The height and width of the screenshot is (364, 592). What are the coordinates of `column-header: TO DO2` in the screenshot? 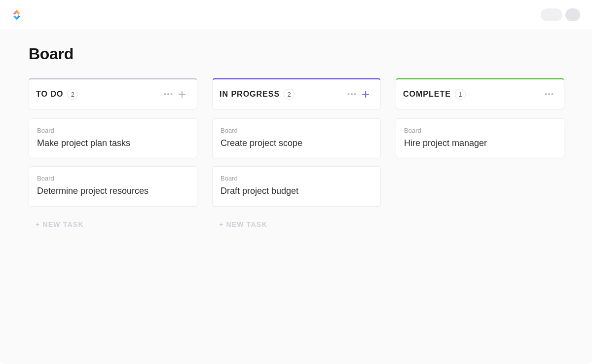 It's located at (113, 94).